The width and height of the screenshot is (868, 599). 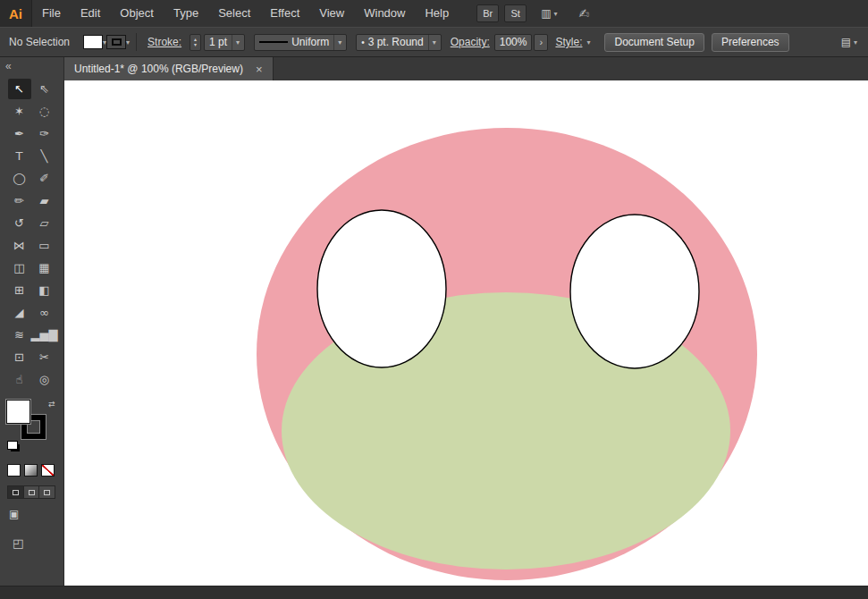 I want to click on rotate-tool: ↺, so click(x=20, y=224).